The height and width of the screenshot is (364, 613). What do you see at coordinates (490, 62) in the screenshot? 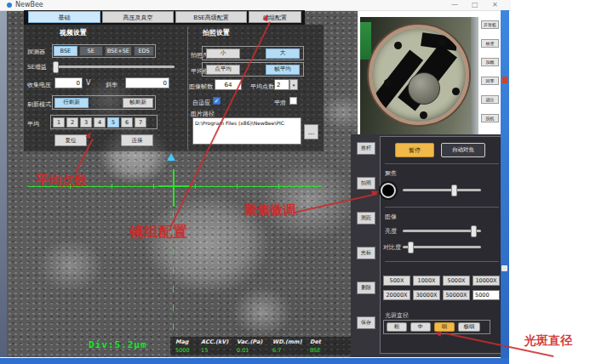
I see `load-button: 加载` at bounding box center [490, 62].